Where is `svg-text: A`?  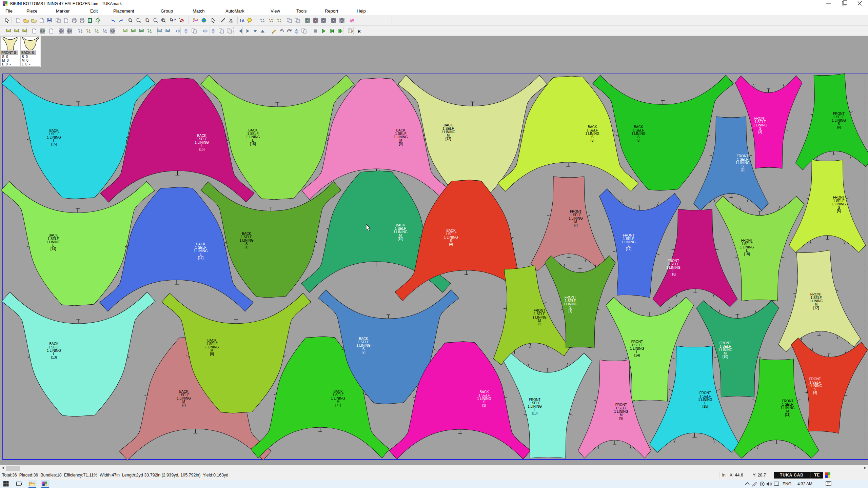
svg-text: A is located at coordinates (243, 21).